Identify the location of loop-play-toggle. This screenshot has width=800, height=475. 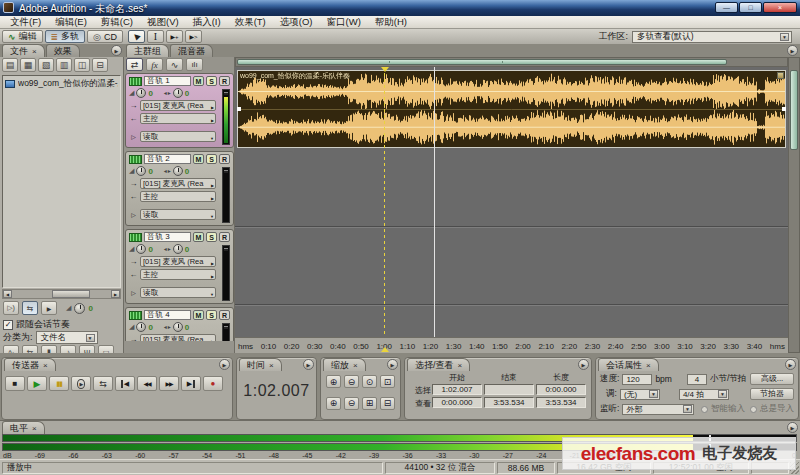
(30, 308).